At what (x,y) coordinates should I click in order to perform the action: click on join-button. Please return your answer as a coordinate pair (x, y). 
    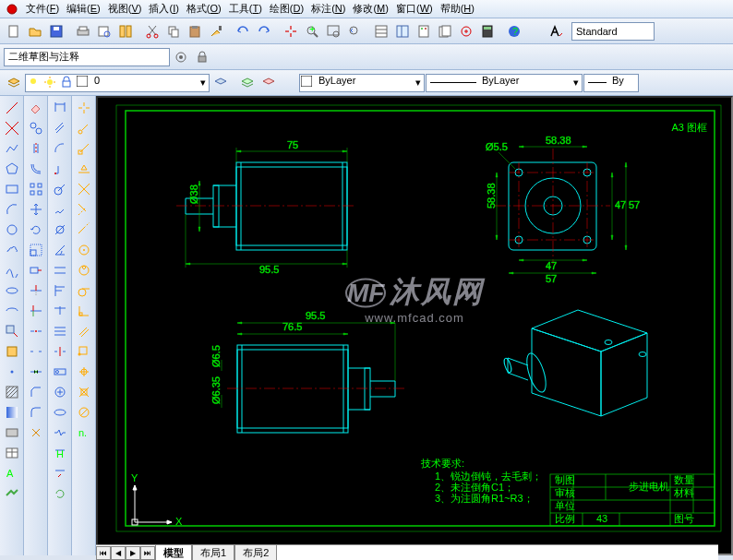
    Looking at the image, I should click on (36, 371).